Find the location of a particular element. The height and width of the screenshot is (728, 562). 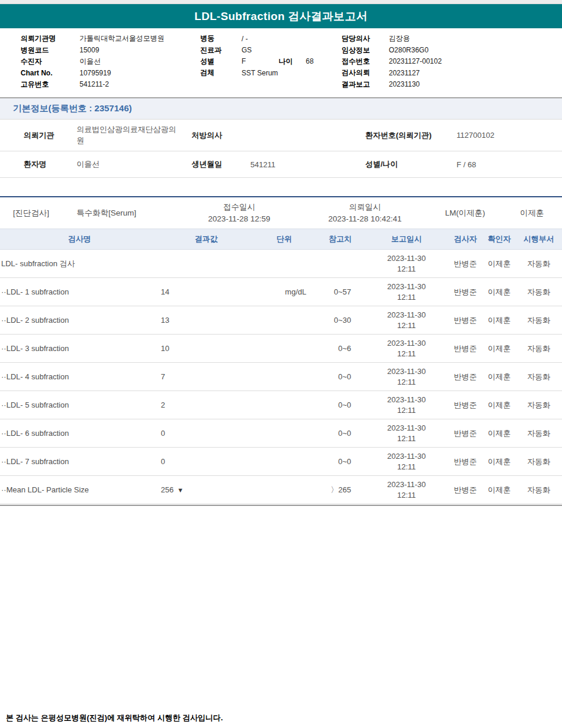

unit: mg/dL is located at coordinates (284, 292).